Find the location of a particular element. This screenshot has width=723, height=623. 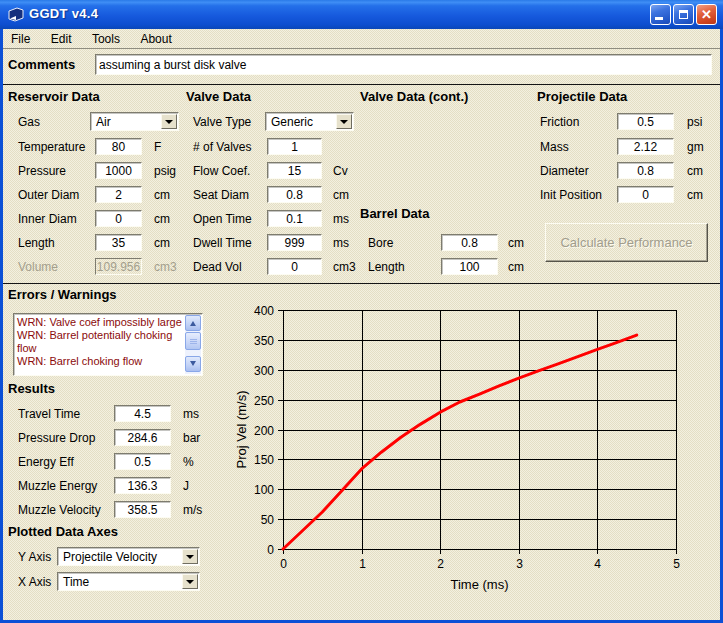

y-axis-select: Projectile Velocity is located at coordinates (128, 556).